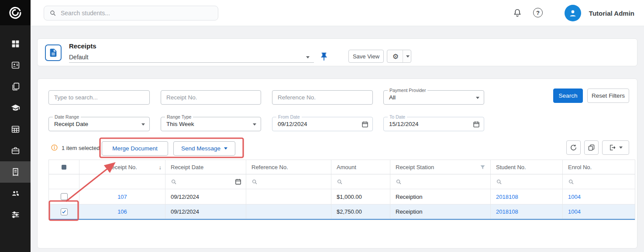 The height and width of the screenshot is (252, 644). What do you see at coordinates (122, 181) in the screenshot?
I see `filter-cell-receipt-no` at bounding box center [122, 181].